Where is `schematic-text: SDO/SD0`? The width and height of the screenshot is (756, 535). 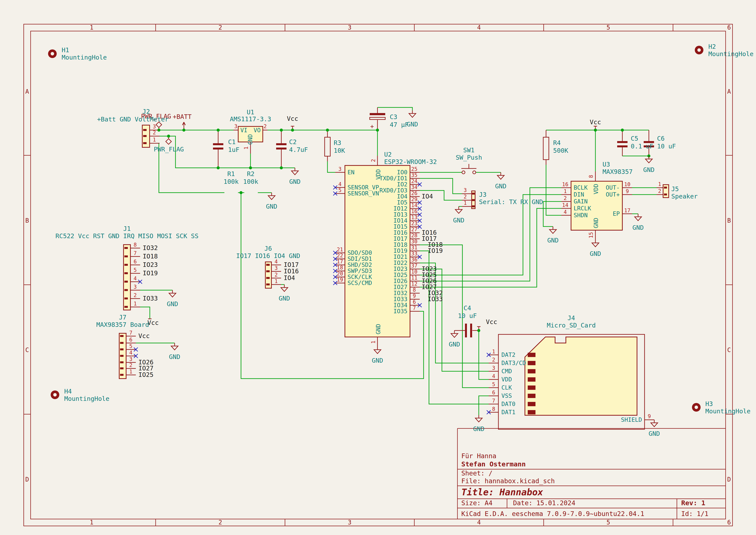
schematic-text: SDO/SD0 is located at coordinates (360, 253).